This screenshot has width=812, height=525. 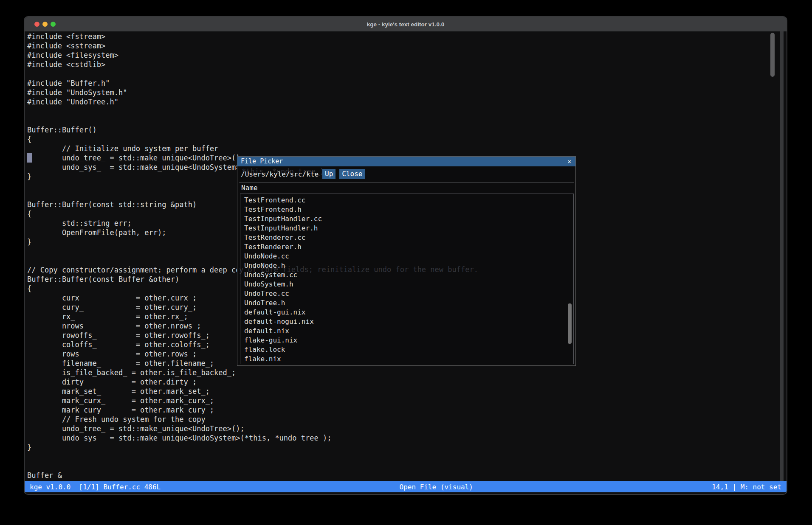 I want to click on divider, so click(x=406, y=182).